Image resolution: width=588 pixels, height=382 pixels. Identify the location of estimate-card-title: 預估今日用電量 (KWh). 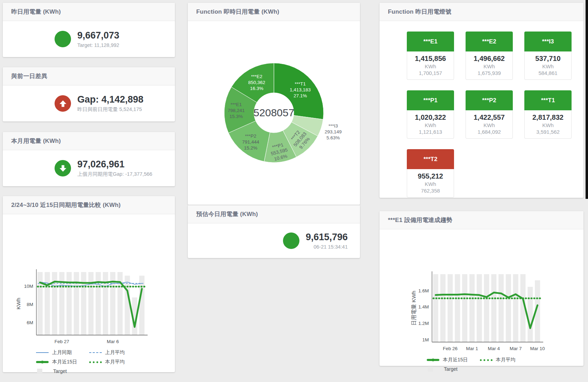
(227, 214).